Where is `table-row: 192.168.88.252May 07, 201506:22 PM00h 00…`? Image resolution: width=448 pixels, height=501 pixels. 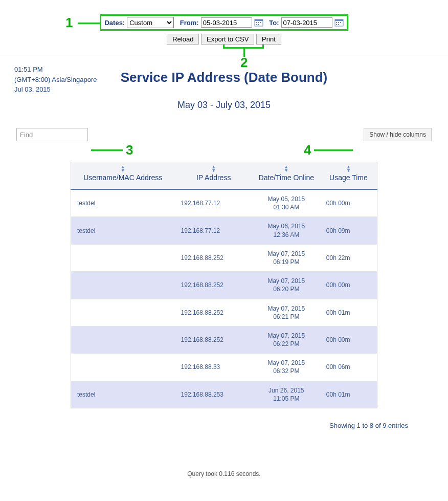 table-row: 192.168.88.252May 07, 201506:22 PM00h 00… is located at coordinates (224, 340).